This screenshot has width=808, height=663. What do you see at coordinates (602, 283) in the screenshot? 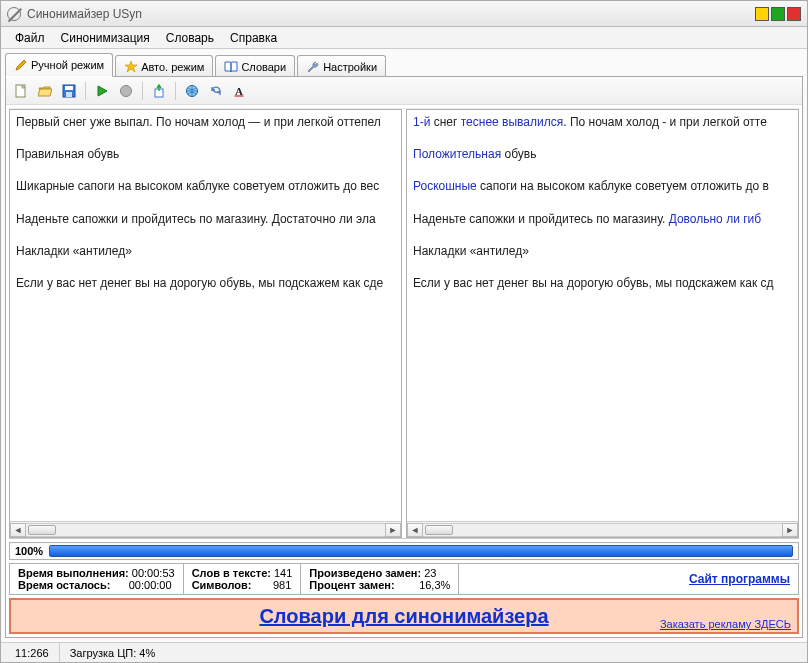
I see `res-line: Если у вас нет денег вы на дорогую обувь…` at bounding box center [602, 283].